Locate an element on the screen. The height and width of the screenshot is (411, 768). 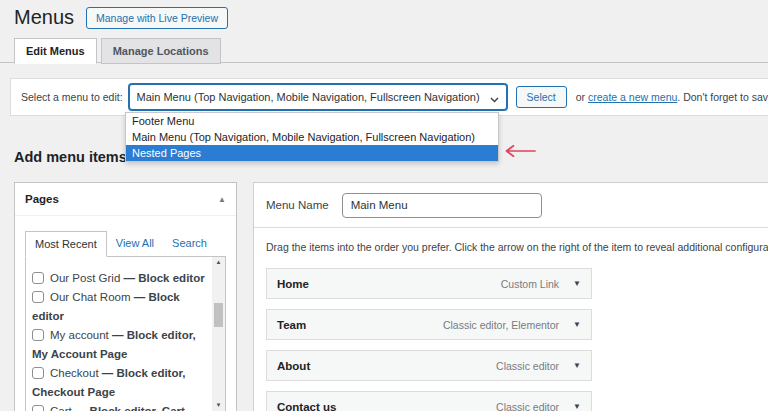
menu-item-title: About is located at coordinates (294, 366).